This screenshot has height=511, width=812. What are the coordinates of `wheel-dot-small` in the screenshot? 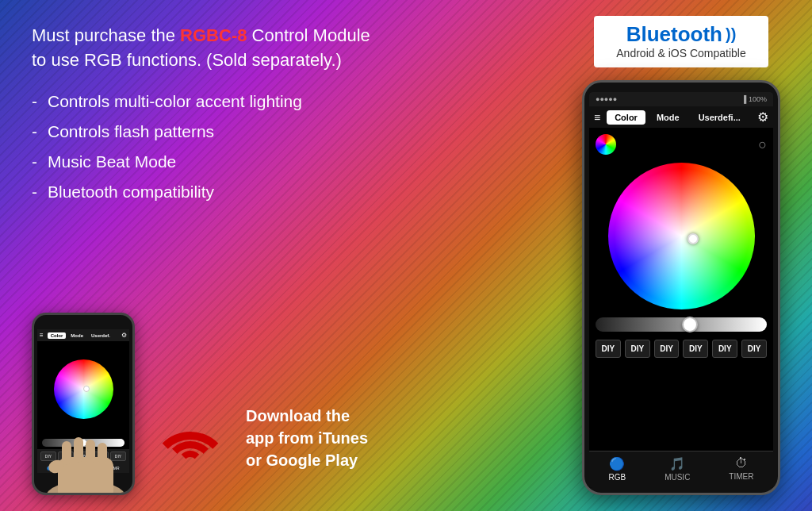 It's located at (86, 389).